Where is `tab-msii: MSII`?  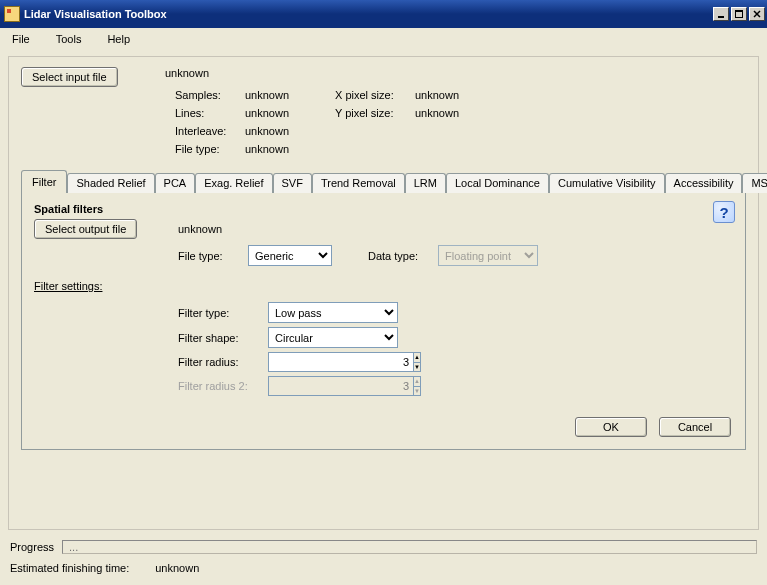
tab-msii: MSII is located at coordinates (754, 183).